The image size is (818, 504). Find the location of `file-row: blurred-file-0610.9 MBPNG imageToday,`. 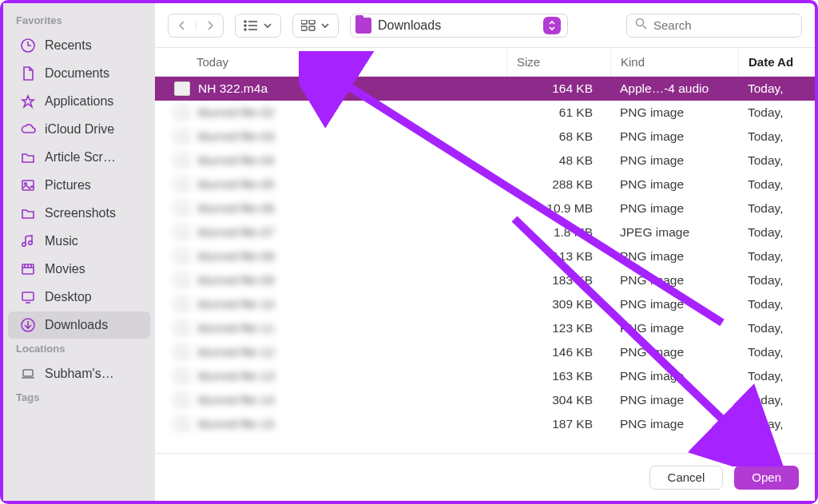

file-row: blurred-file-0610.9 MBPNG imageToday, is located at coordinates (485, 208).